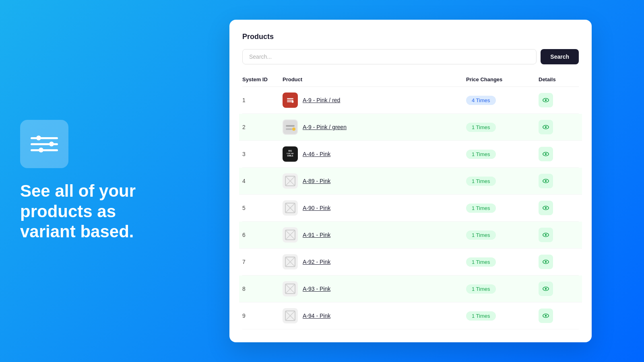 This screenshot has height=362, width=644. I want to click on product-link: A-91 - Pink, so click(316, 235).